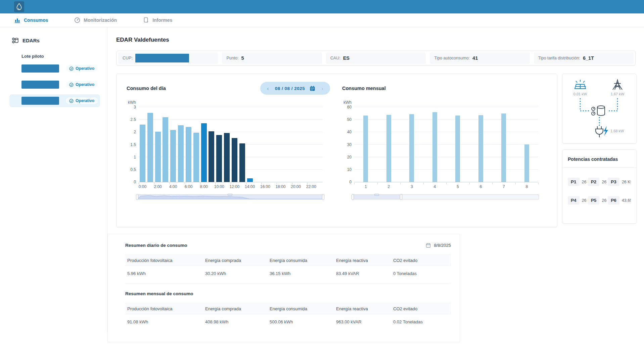 Image resolution: width=644 pixels, height=361 pixels. I want to click on bar-value-2.2, so click(189, 154).